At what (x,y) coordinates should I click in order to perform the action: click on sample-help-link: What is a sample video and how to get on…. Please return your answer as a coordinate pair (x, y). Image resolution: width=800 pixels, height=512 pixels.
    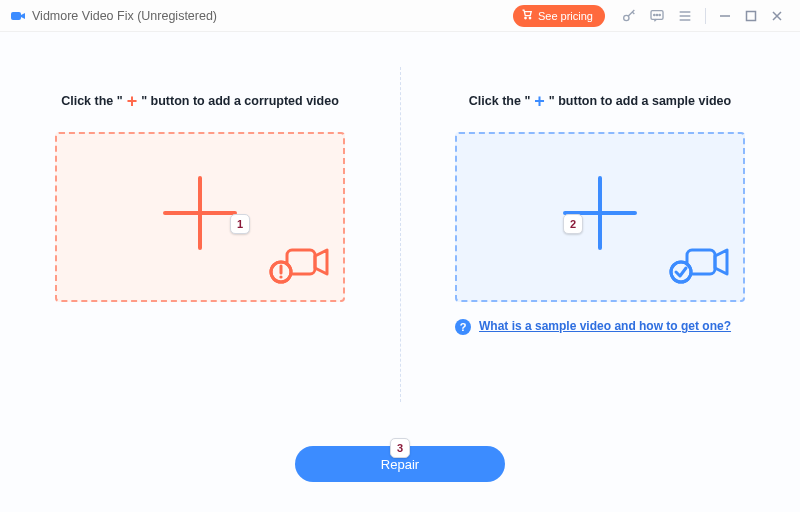
    Looking at the image, I should click on (605, 326).